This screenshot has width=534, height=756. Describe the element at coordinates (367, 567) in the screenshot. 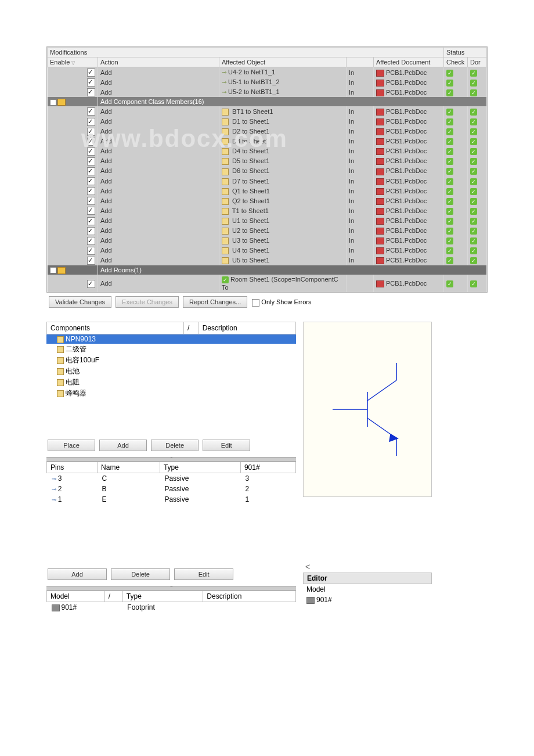

I see `scroll-left-icon: <` at that location.